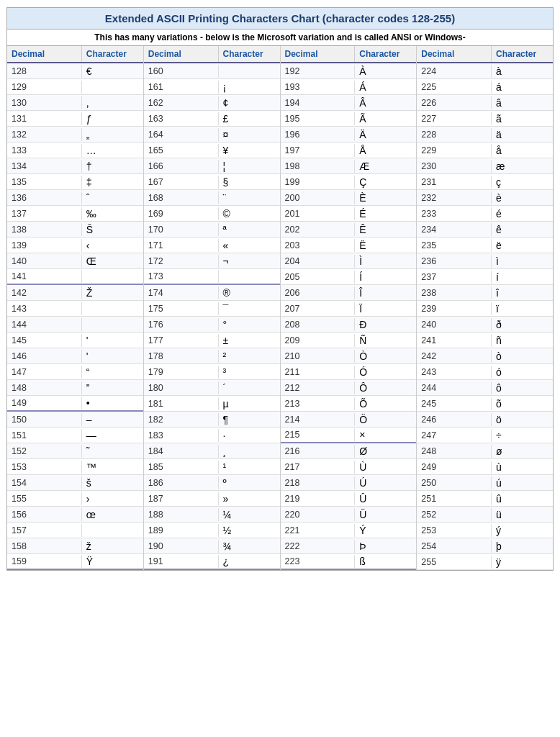 The width and height of the screenshot is (560, 737). What do you see at coordinates (348, 372) in the screenshot?
I see `table-row: 211Ó` at bounding box center [348, 372].